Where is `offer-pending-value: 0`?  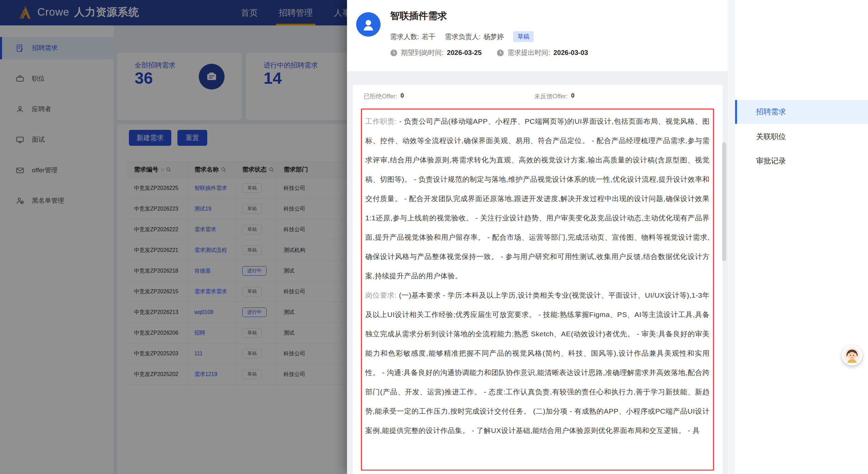 offer-pending-value: 0 is located at coordinates (573, 96).